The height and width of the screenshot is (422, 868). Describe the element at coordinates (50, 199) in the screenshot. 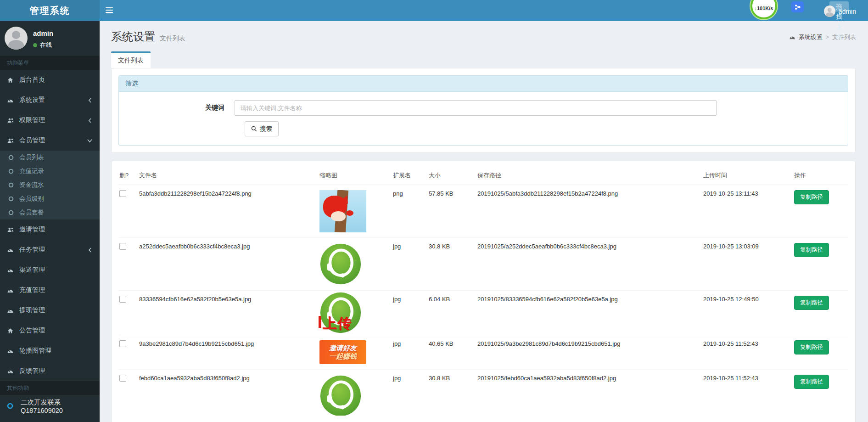

I see `sidebar-subitem-member-level: 会员级别` at that location.